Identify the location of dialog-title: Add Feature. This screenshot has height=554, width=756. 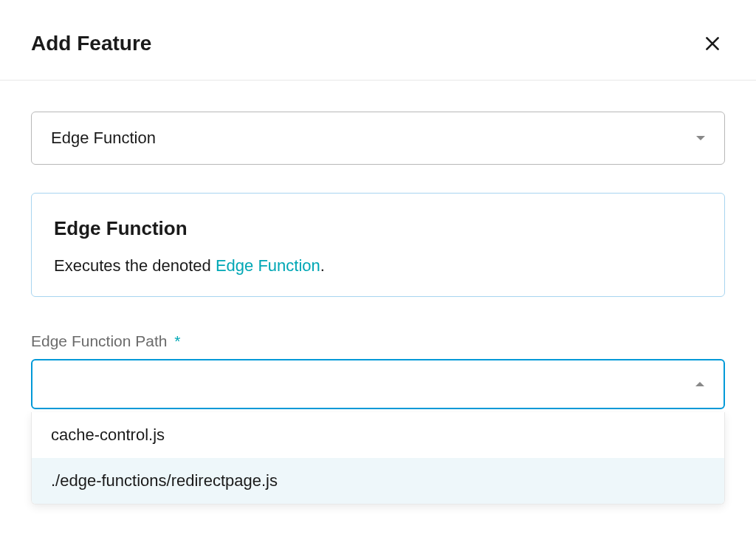
(92, 44).